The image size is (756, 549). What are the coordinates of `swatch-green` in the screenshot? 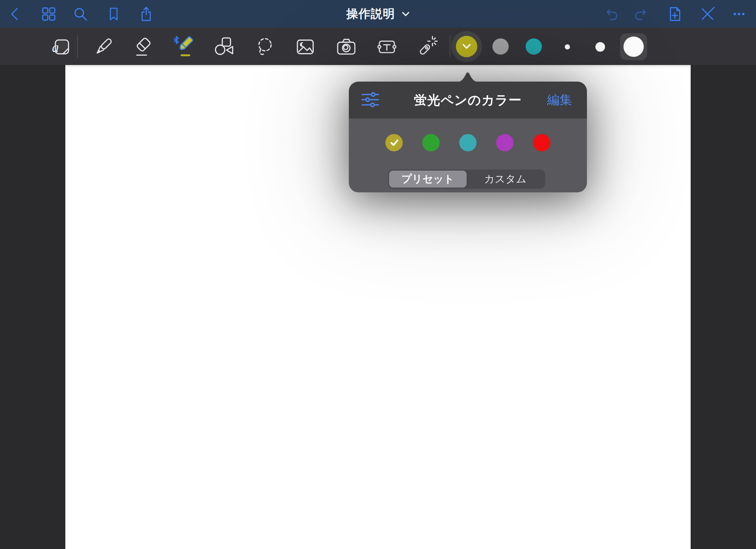 It's located at (431, 143).